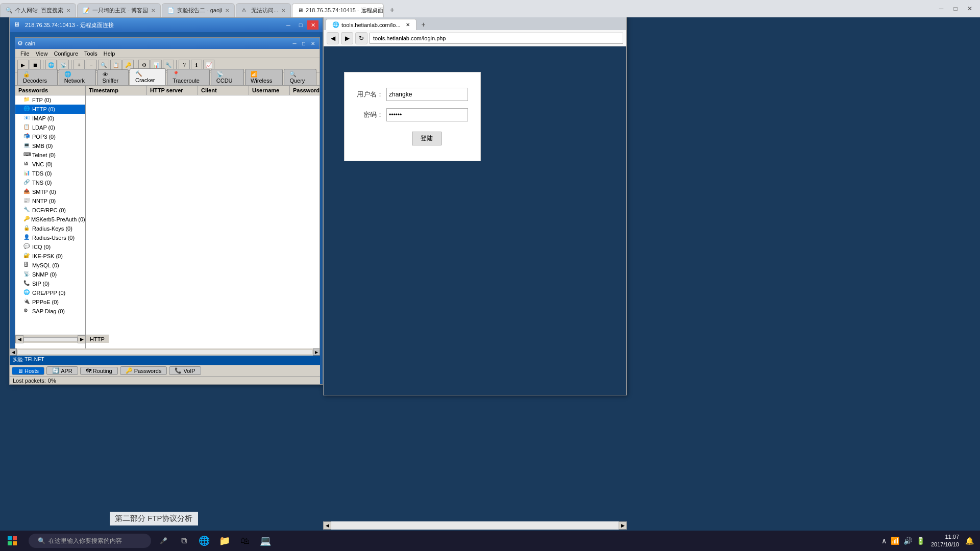  Describe the element at coordinates (955, 9) in the screenshot. I see `browser-tab-controls: ─ □ ✕` at that location.